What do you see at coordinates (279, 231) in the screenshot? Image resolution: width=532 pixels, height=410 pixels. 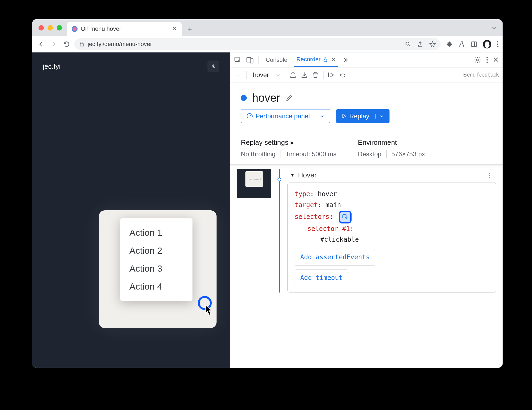 I see `timeline` at bounding box center [279, 231].